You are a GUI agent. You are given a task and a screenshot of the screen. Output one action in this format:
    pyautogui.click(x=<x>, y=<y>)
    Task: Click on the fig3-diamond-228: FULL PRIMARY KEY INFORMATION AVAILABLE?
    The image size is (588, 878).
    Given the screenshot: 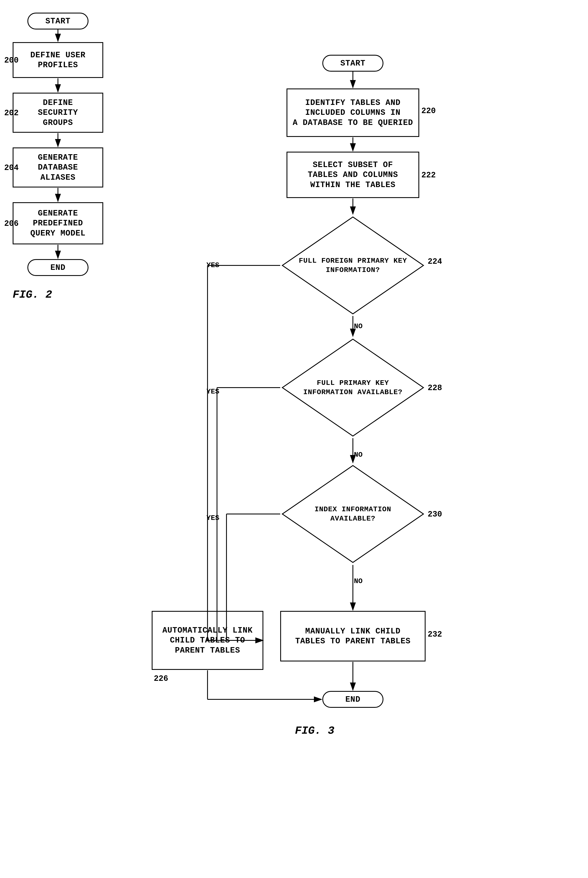 What is the action you would take?
    pyautogui.click(x=353, y=388)
    